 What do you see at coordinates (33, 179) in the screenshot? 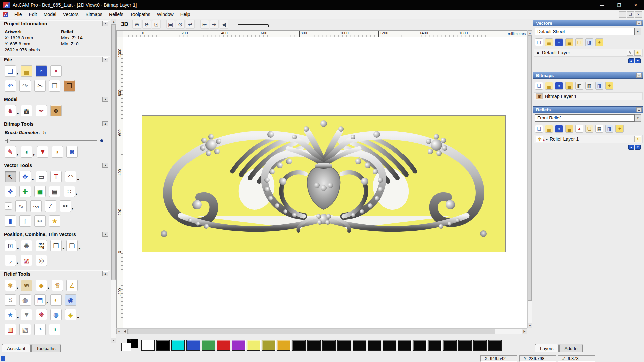
I see `transform-vectors-flyout: ▸` at bounding box center [33, 179].